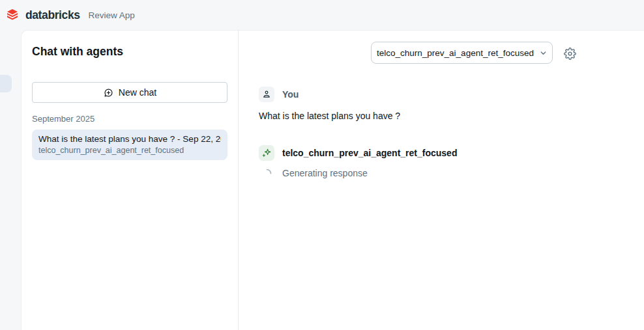 The height and width of the screenshot is (330, 644). I want to click on user-message-header: You, so click(443, 94).